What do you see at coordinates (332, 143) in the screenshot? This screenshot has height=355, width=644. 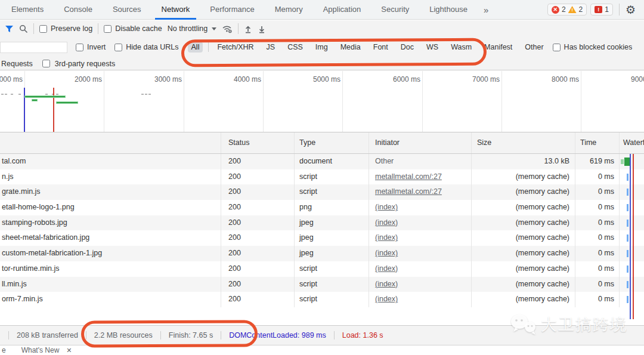 I see `column-header-type: Type` at bounding box center [332, 143].